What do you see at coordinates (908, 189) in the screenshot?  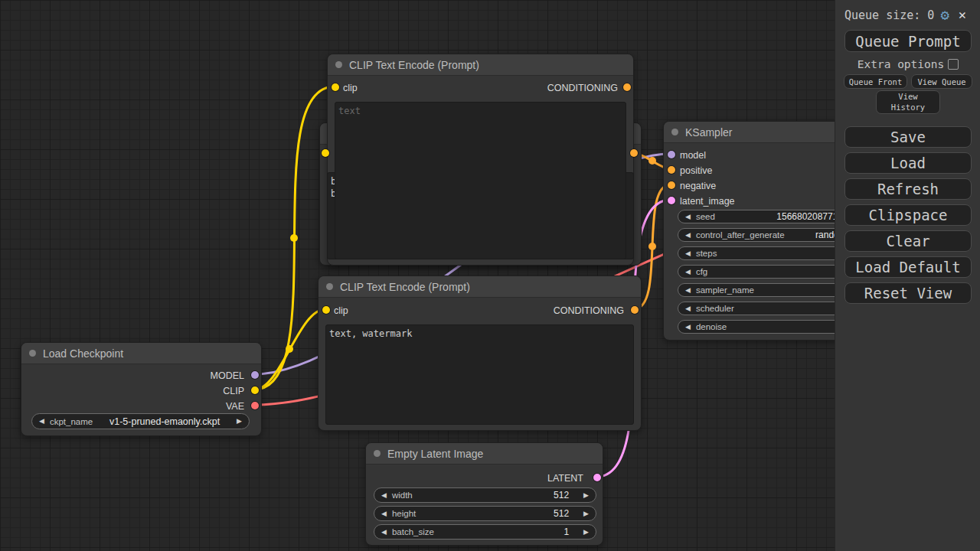 I see `refresh-button: Refresh` at bounding box center [908, 189].